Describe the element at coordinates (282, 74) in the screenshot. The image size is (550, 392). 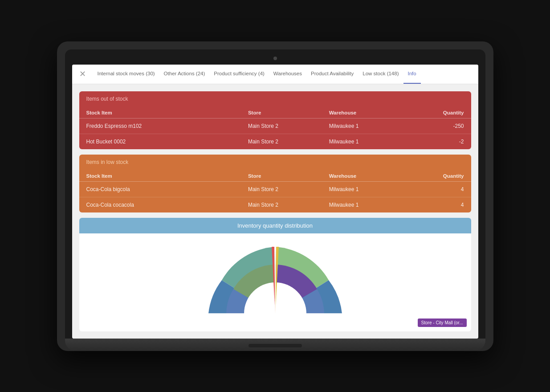
I see `nav-items: Internal stock moves (30) Other Actions …` at that location.